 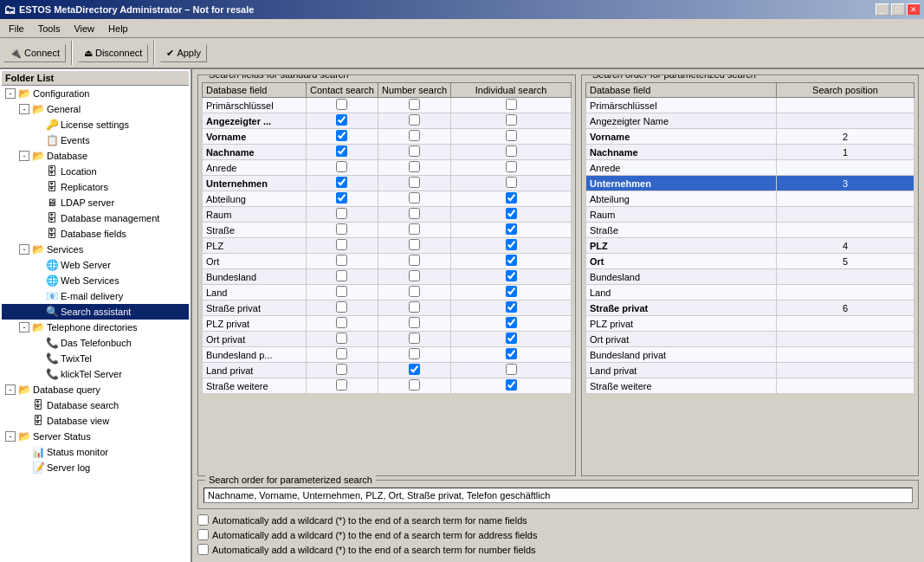 What do you see at coordinates (95, 281) in the screenshot?
I see `tree-item-webservices: 🌐Web Services` at bounding box center [95, 281].